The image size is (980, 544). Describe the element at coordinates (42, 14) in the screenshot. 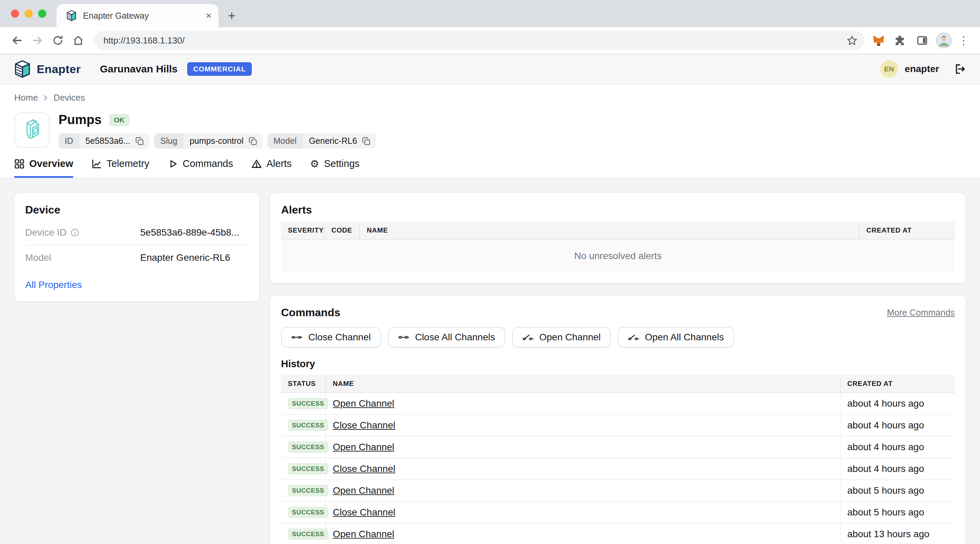

I see `zoom-window-button` at that location.